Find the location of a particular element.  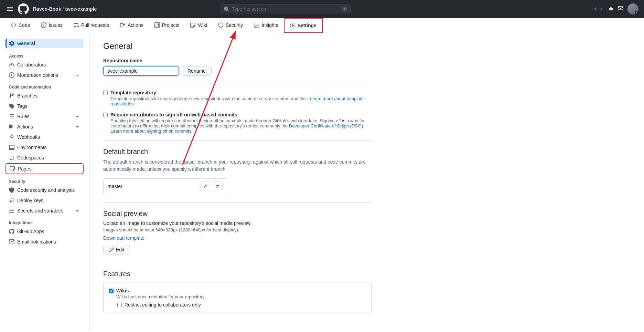

sidebar-item-environments: Environments is located at coordinates (45, 147).